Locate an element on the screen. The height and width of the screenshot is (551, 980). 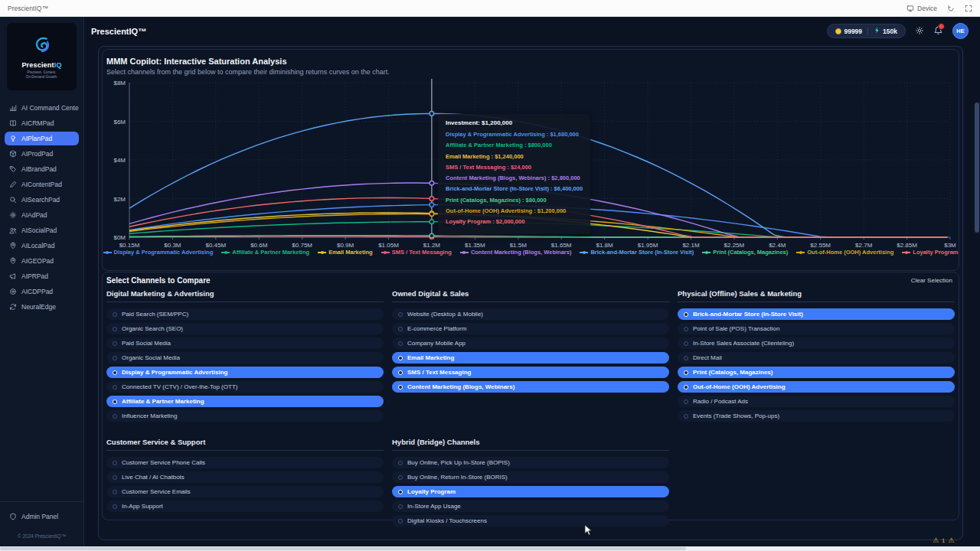
channel-label: In-Store Sales Associate (Clienteling) is located at coordinates (743, 343).